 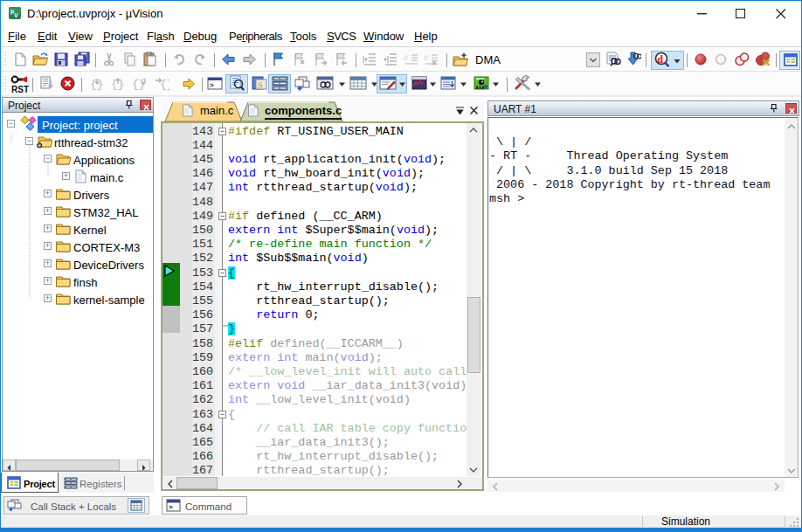 What do you see at coordinates (260, 85) in the screenshot?
I see `svg-text: S` at bounding box center [260, 85].